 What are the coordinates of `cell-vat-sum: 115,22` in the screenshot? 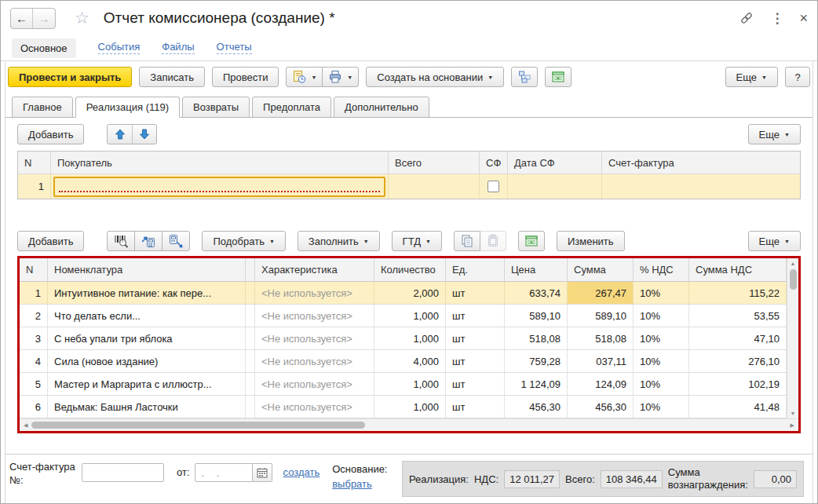 It's located at (738, 293).